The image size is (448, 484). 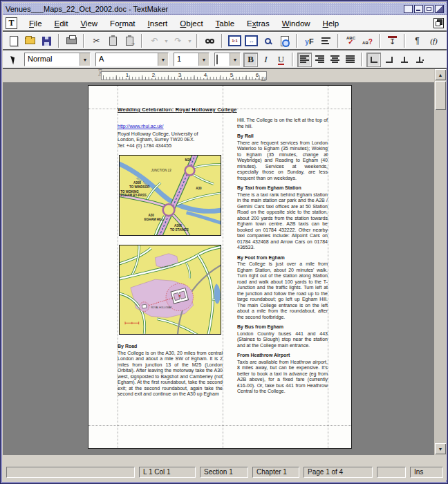 I want to click on menu-window: Window, so click(x=296, y=24).